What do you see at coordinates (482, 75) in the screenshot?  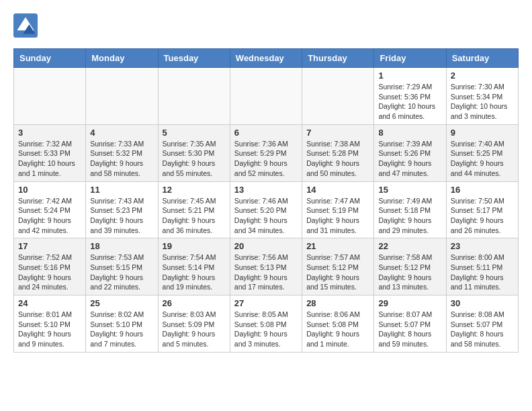 I see `day-number: 2` at bounding box center [482, 75].